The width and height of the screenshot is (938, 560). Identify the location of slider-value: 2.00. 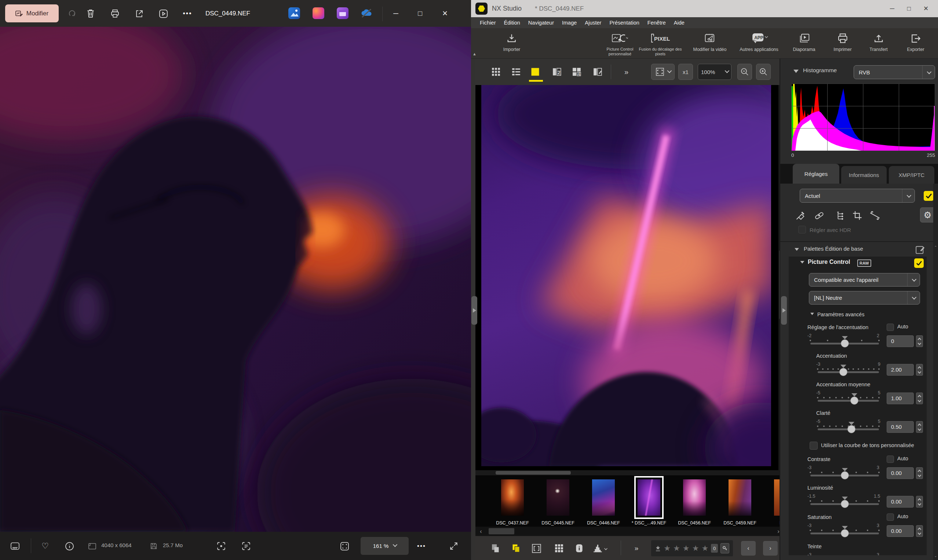
(900, 370).